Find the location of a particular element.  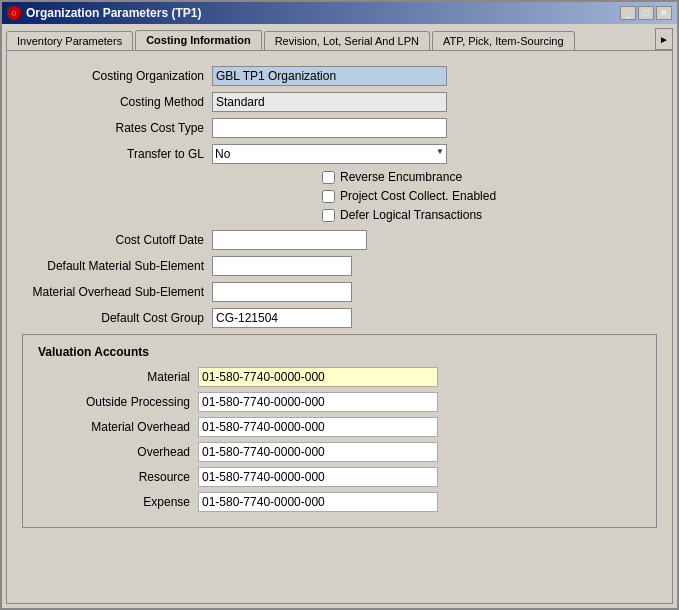

reverse-encumbrance-checkbox is located at coordinates (328, 178).